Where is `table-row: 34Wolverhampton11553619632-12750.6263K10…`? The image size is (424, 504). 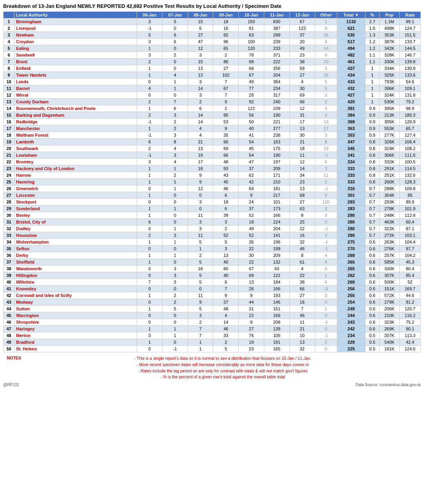
table-row: 34Wolverhampton11553619632-12750.6263K10… is located at coordinates (212, 242).